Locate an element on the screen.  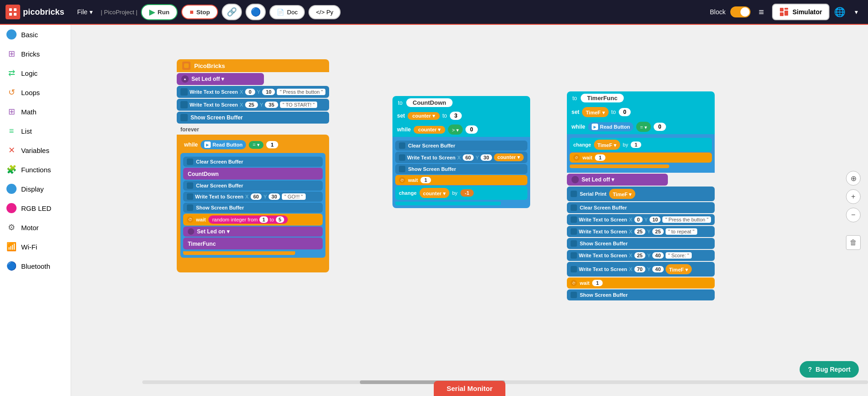
hamburger-button: ≡ is located at coordinates (762, 12).